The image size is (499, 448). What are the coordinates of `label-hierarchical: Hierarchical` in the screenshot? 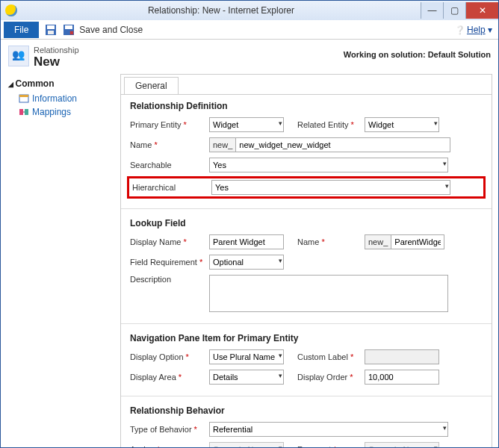 It's located at (172, 187).